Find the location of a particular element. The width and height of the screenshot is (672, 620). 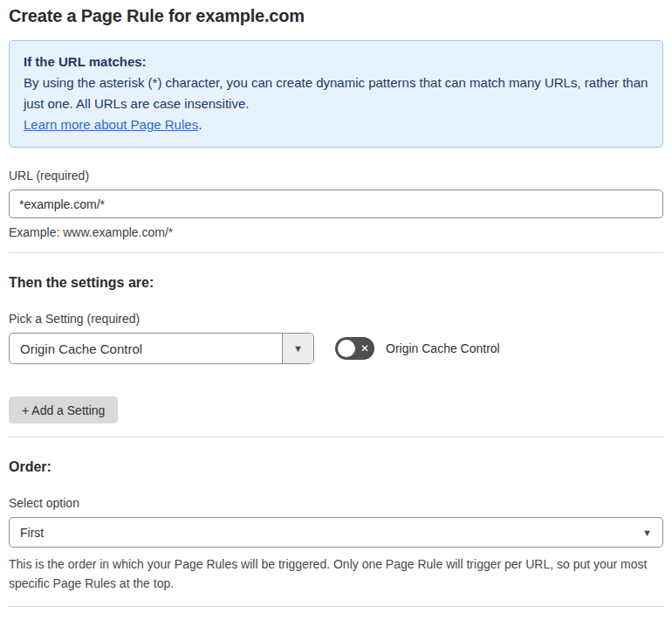

url-input is located at coordinates (336, 204).